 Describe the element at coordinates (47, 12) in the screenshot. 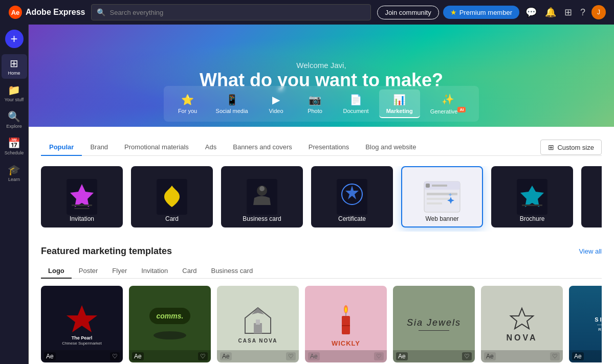

I see `logo: Ae Adobe Express` at that location.